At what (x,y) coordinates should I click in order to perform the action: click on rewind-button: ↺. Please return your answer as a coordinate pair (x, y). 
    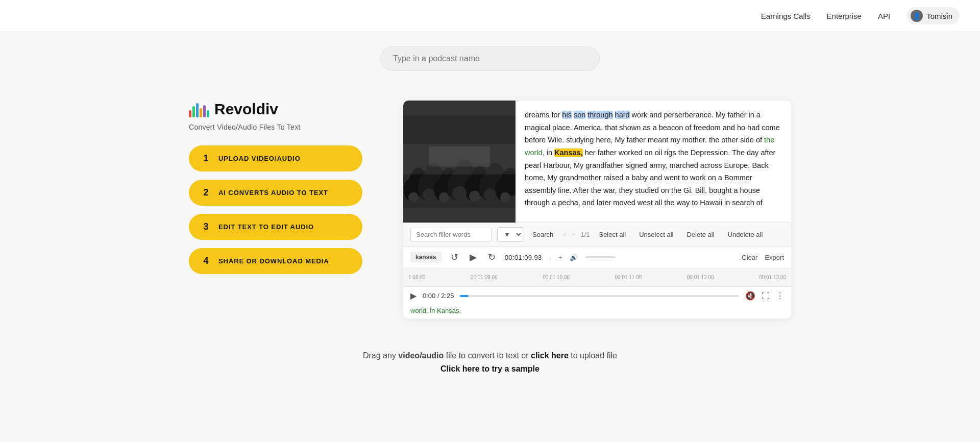
    Looking at the image, I should click on (454, 257).